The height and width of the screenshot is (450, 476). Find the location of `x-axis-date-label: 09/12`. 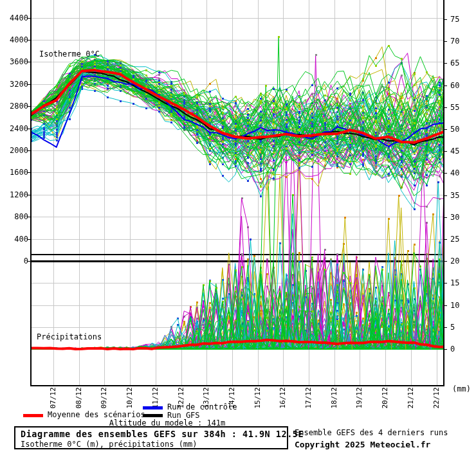

x-axis-date-label: 09/12 is located at coordinates (104, 398).